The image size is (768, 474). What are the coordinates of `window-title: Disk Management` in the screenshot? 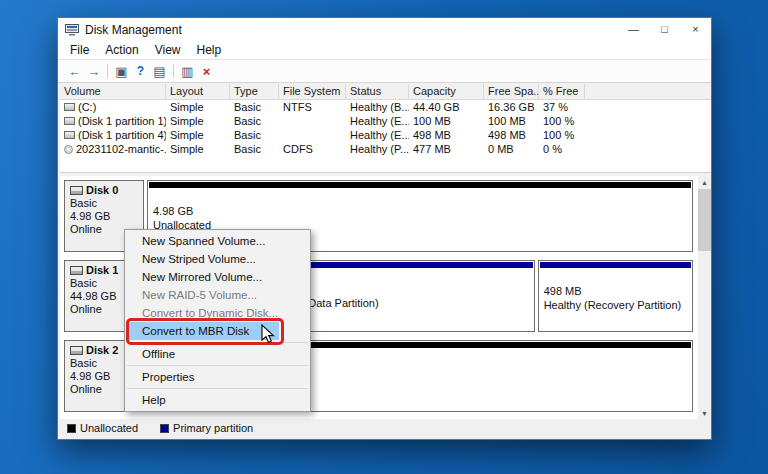 It's located at (134, 30).